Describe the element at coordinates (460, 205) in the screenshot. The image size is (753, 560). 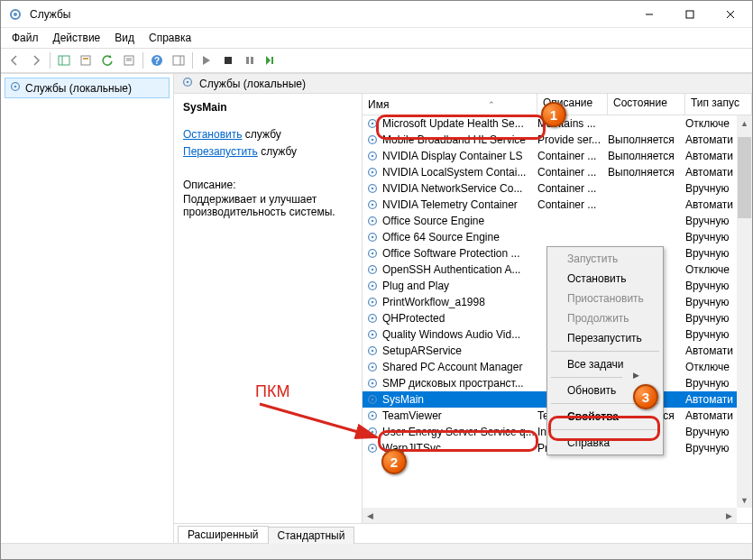
I see `cell-name: NVIDIA Telemetry Container` at that location.